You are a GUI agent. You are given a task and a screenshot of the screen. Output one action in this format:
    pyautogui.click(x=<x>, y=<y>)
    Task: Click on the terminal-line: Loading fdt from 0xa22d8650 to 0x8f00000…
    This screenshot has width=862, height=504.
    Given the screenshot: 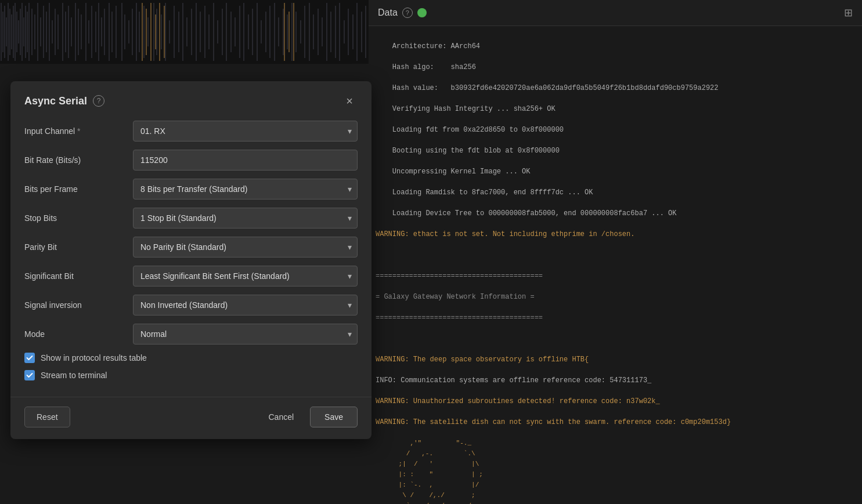 What is the action you would take?
    pyautogui.click(x=615, y=130)
    